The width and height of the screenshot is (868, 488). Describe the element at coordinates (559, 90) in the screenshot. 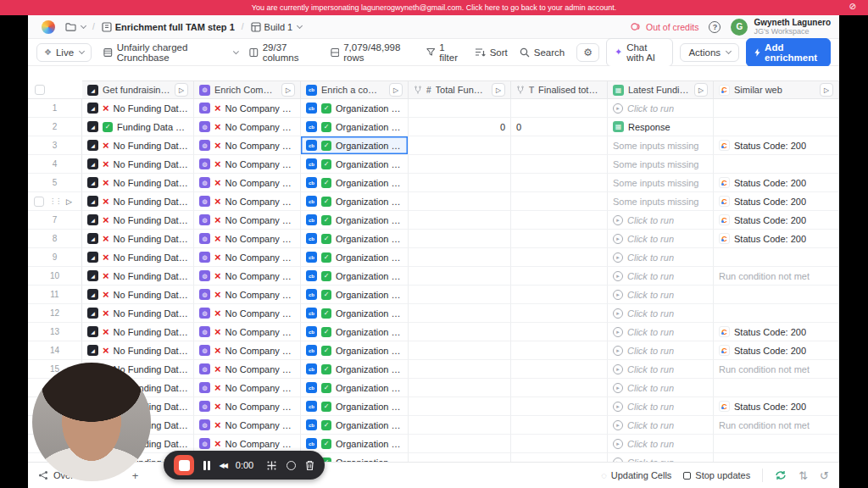

I see `column-header-finalised-total-fundi: TFinalised total Fundi` at that location.